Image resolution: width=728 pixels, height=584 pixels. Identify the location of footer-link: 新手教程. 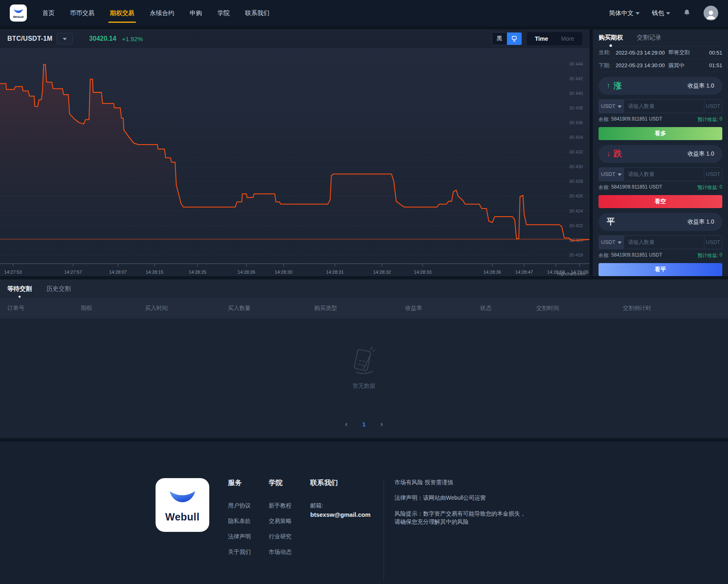
(280, 506).